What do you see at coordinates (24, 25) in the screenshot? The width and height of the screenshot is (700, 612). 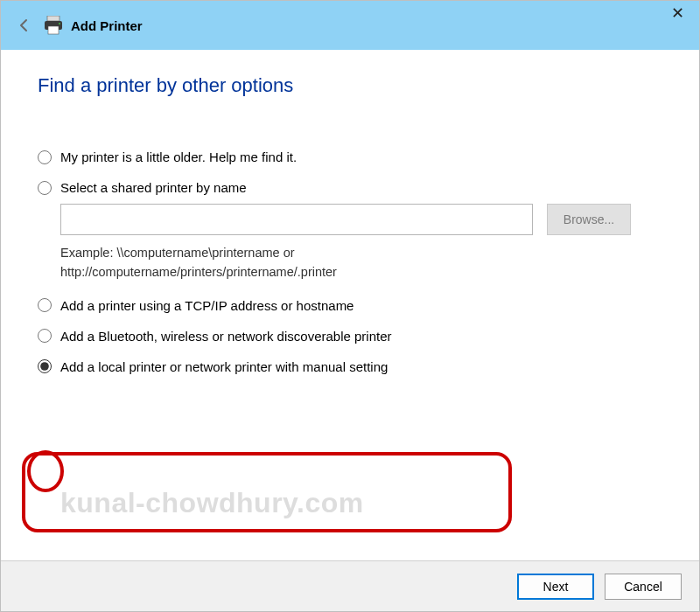 I see `back-arrow-icon` at bounding box center [24, 25].